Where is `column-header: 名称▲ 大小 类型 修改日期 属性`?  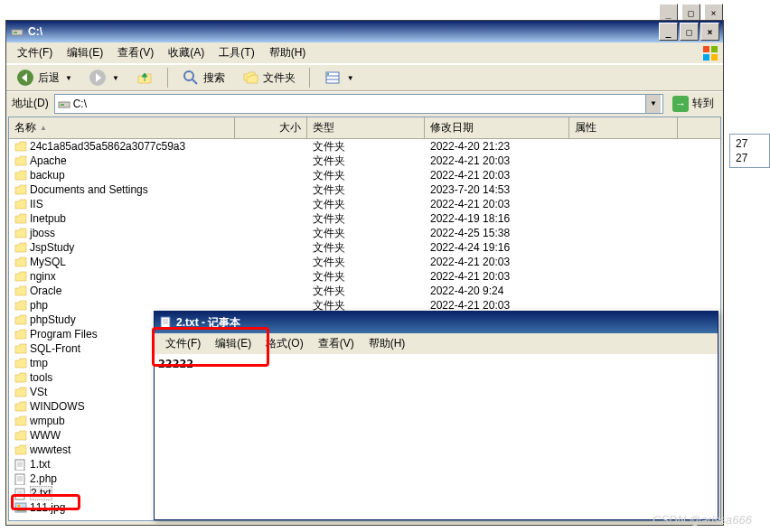 column-header: 名称▲ 大小 类型 修改日期 属性 is located at coordinates (365, 128).